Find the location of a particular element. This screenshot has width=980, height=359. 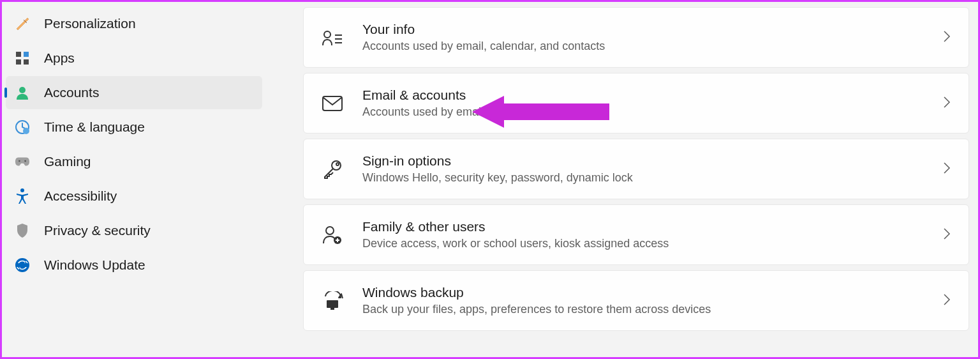

sidebar-item-gaming: Gaming is located at coordinates (134, 162).